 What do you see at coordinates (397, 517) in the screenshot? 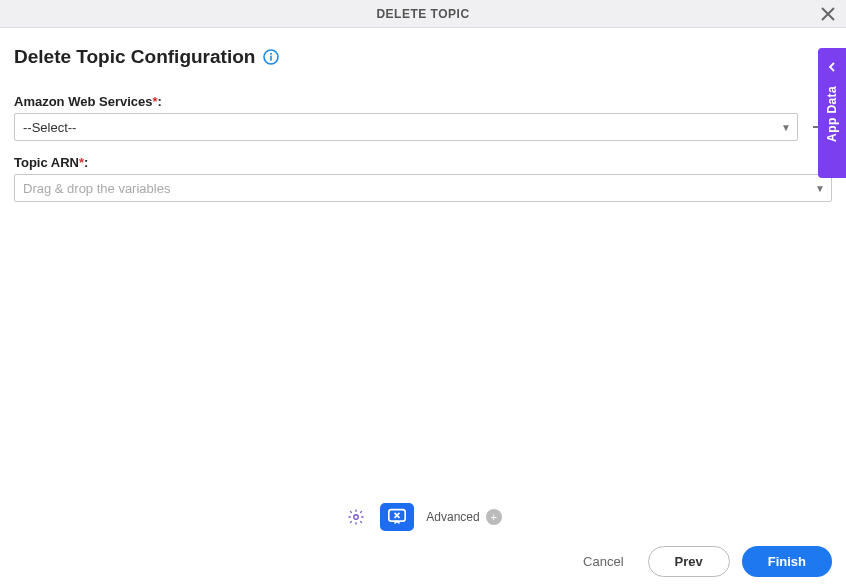
I see `debug-button` at bounding box center [397, 517].